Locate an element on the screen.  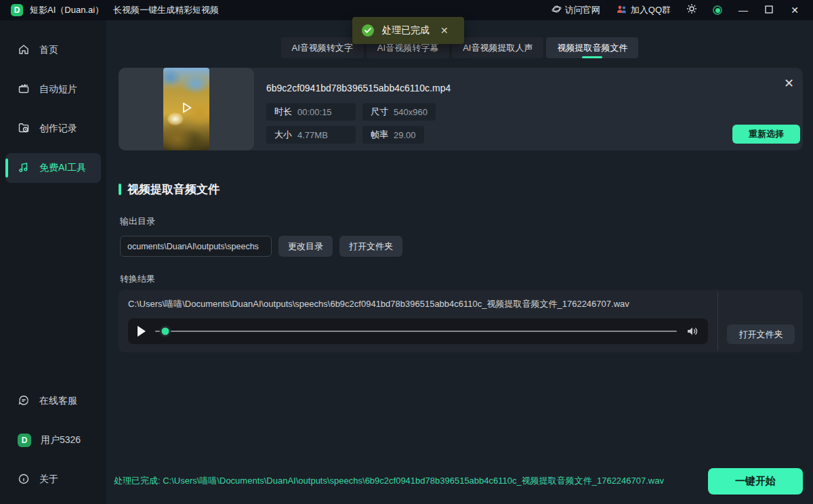
close-button: ✕ is located at coordinates (795, 10).